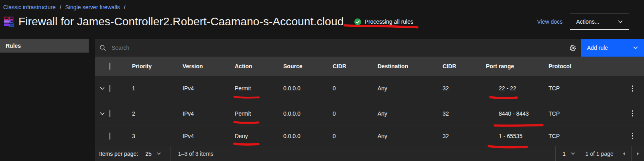 The height and width of the screenshot is (161, 644). Describe the element at coordinates (389, 22) in the screenshot. I see `status-label: Processing all rules` at that location.